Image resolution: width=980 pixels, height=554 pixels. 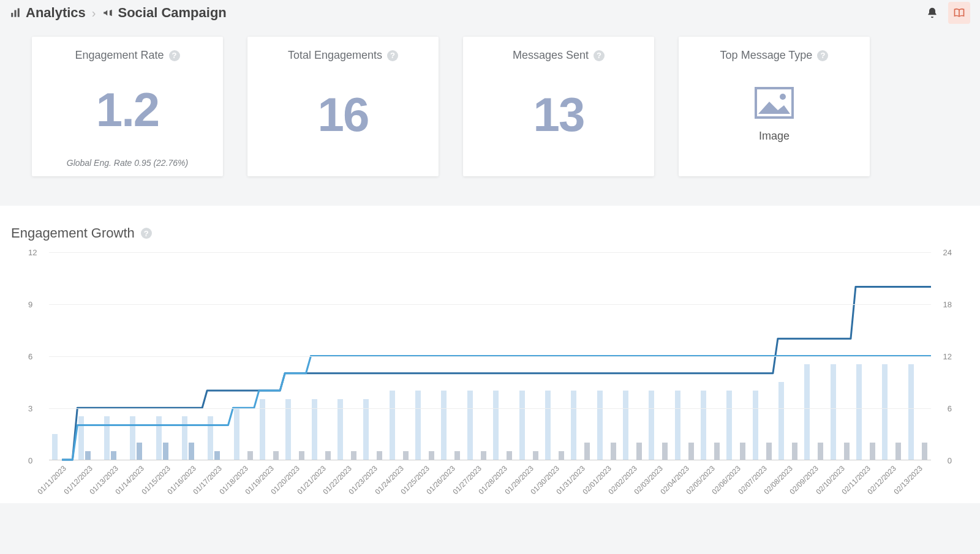 I want to click on bell-icon, so click(x=932, y=13).